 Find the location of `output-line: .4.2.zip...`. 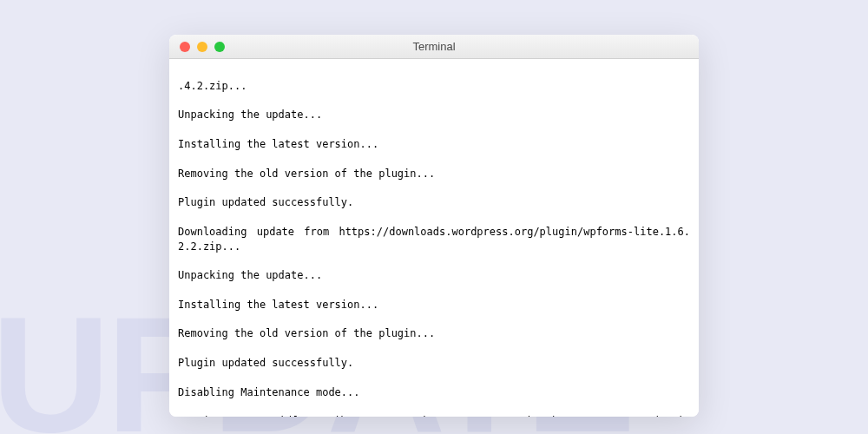

output-line: .4.2.zip... is located at coordinates (434, 87).